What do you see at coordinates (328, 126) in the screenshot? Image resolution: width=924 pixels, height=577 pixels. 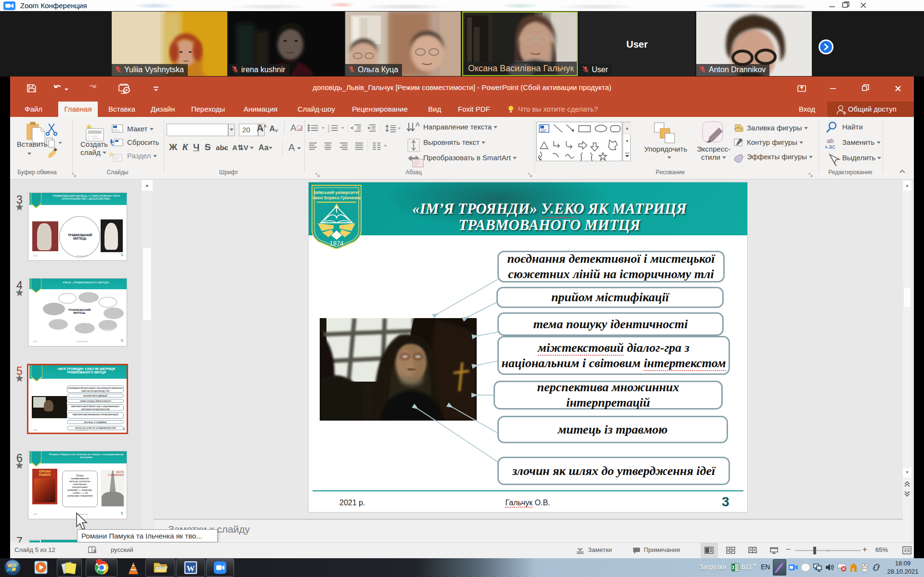 I see `svg-text: 1` at bounding box center [328, 126].